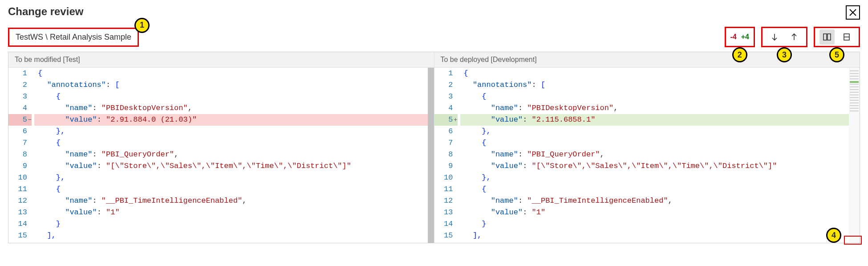 The height and width of the screenshot is (266, 868). What do you see at coordinates (221, 60) in the screenshot?
I see `left-pane-header: To be modified [Test]` at bounding box center [221, 60].